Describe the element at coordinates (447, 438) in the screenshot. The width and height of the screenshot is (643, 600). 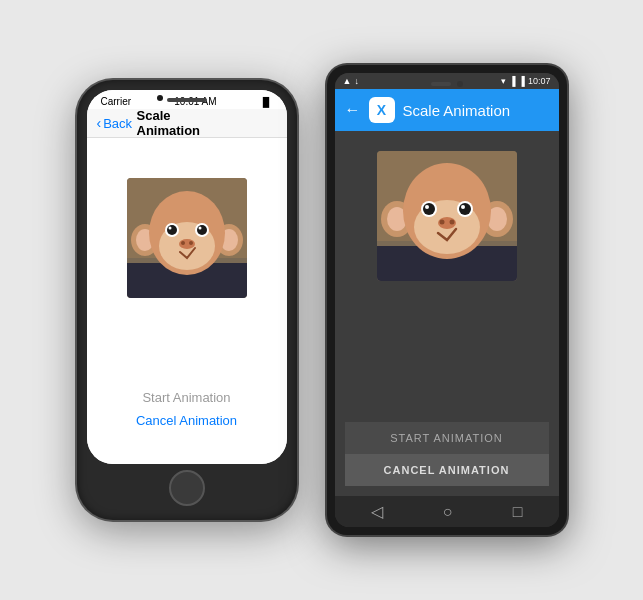
I see `android-start-animation-button: START ANIMATION` at that location.